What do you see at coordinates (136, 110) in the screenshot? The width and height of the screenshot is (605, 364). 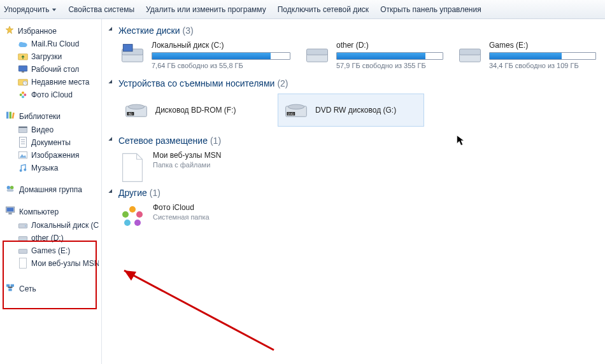 I see `bdrom-icon: BD` at bounding box center [136, 110].